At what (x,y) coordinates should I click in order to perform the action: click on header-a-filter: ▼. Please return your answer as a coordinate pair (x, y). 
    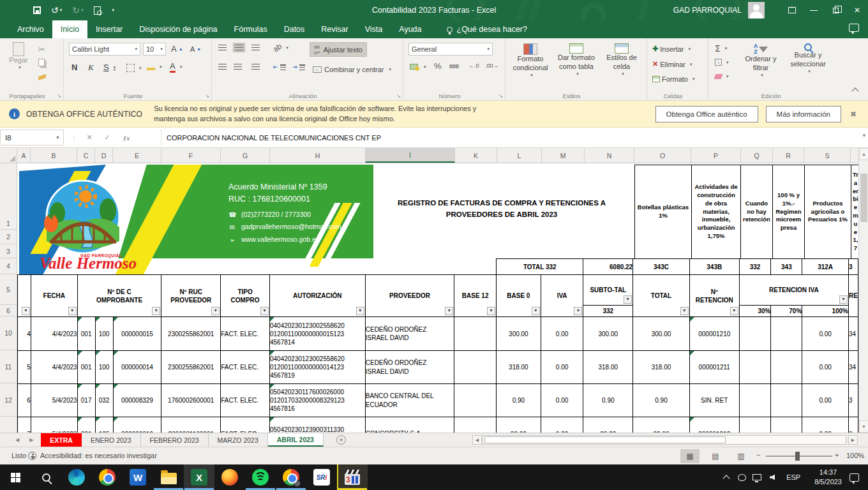
    Looking at the image, I should click on (24, 296).